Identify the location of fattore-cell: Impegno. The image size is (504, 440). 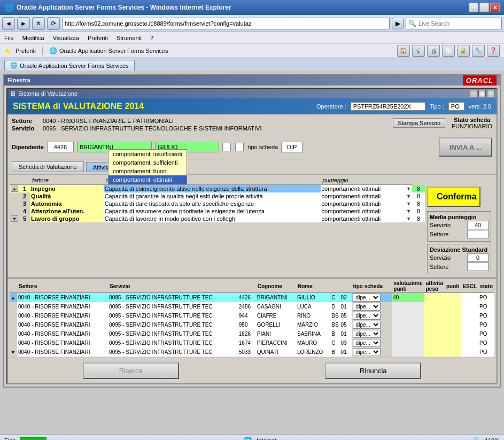
(67, 189).